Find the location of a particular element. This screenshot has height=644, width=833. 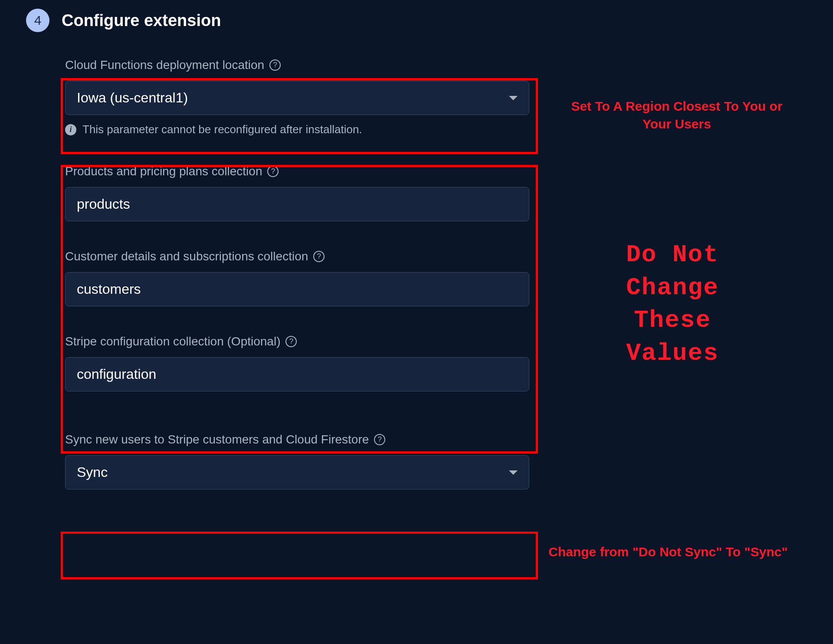

sync-select: Sync is located at coordinates (297, 472).